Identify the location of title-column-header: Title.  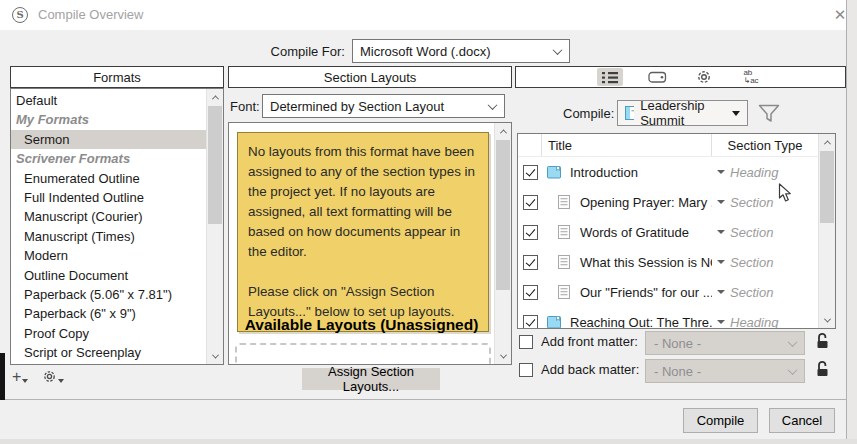
(627, 145).